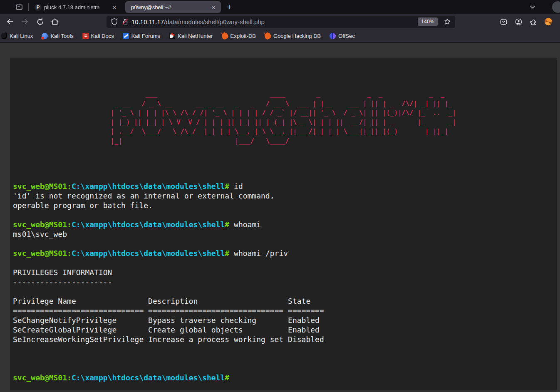 Image resolution: width=560 pixels, height=392 pixels. Describe the element at coordinates (285, 196) in the screenshot. I see `output-line: 'id' is not recognized as an internal or…` at that location.